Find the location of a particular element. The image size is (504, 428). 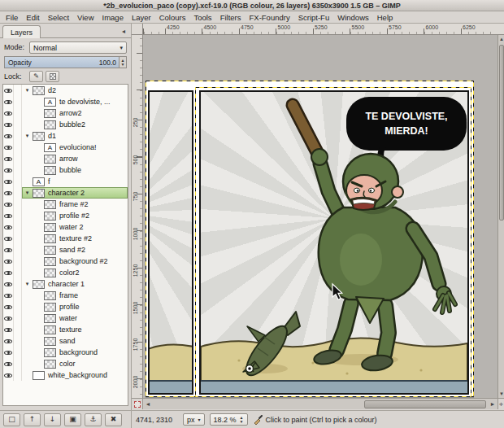

layer-row-texture: texture is located at coordinates (65, 330).